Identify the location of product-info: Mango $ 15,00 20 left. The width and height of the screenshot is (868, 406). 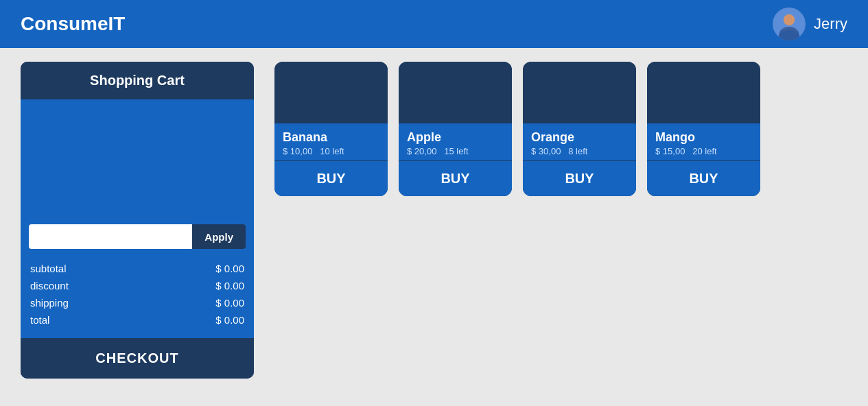
(704, 142).